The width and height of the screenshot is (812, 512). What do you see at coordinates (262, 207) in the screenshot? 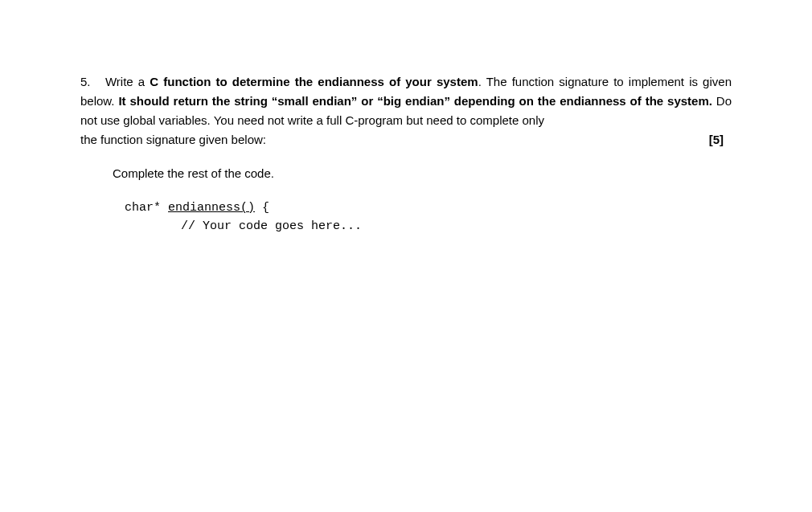
I see `code-brace: {` at bounding box center [262, 207].